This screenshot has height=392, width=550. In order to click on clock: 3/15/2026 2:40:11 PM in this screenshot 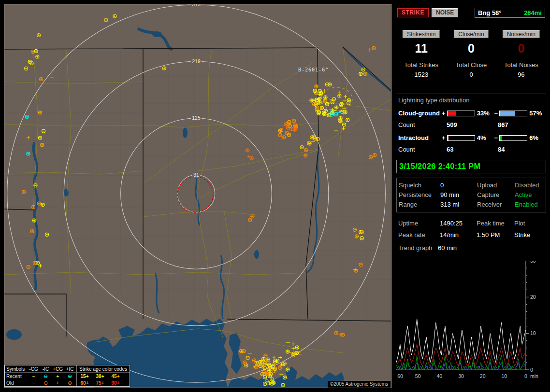, I will do `click(471, 167)`.